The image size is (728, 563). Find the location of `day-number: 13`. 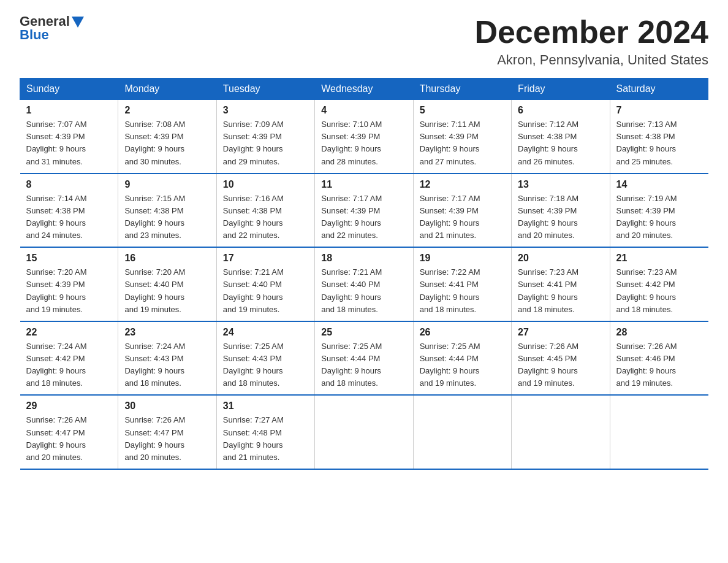

day-number: 13 is located at coordinates (560, 185).